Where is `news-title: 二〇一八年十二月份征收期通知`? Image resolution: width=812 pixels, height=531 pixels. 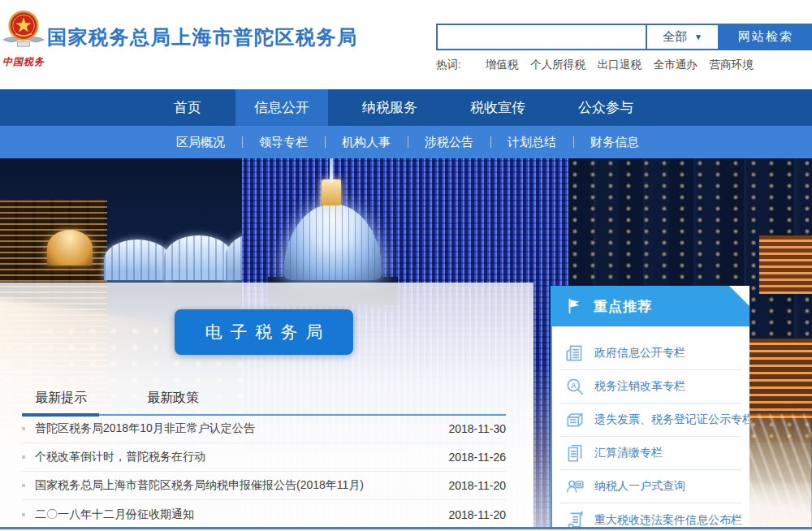 news-title: 二〇一八年十二月份征收期通知 is located at coordinates (237, 515).